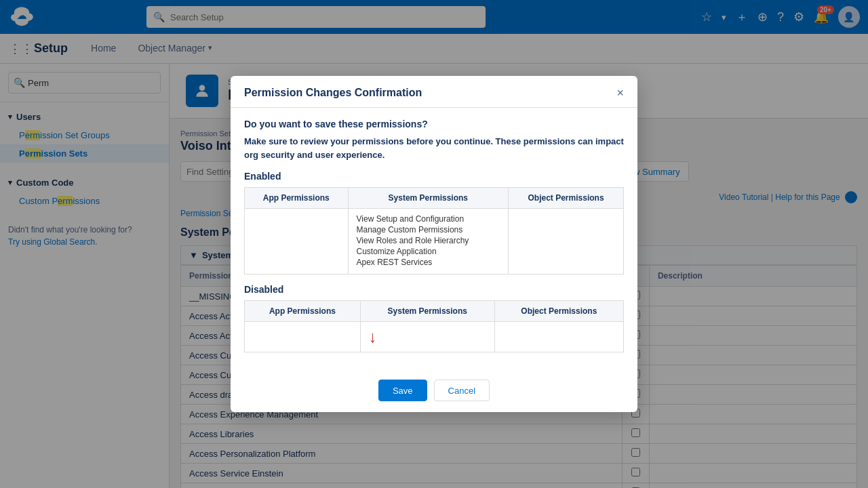 The image size is (868, 488). What do you see at coordinates (429, 241) in the screenshot?
I see `list-item: View Roles and Role Hierarchy` at bounding box center [429, 241].